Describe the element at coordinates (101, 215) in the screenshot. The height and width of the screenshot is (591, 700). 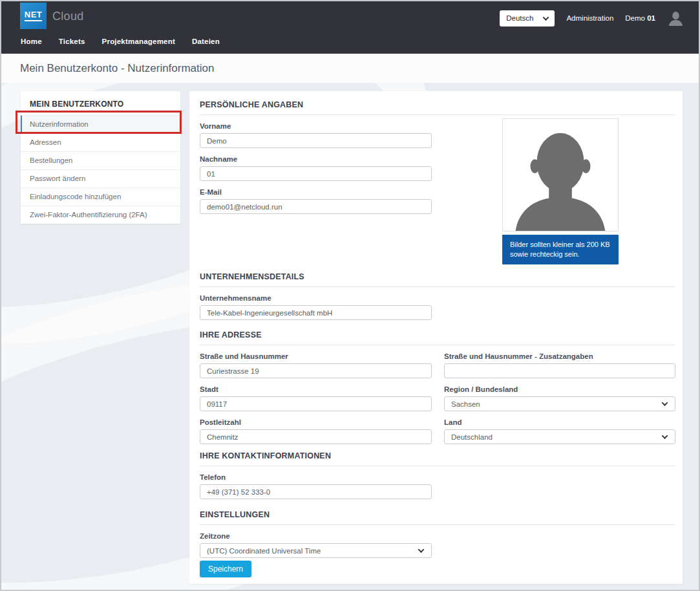
I see `sidebar-item-2fa: Zwei-Faktor-Authentifizierung (2FA)` at that location.